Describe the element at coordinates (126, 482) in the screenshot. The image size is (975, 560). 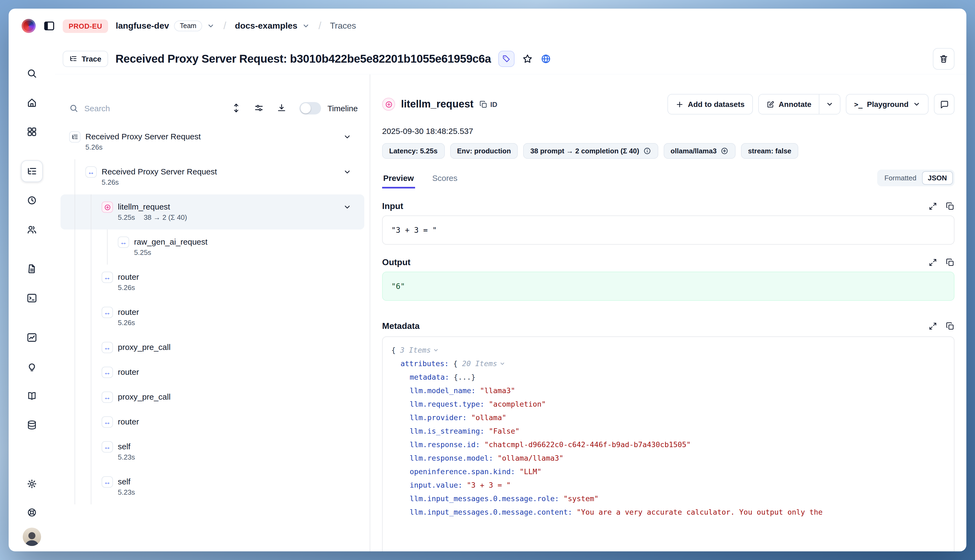
I see `node-label: self` at that location.